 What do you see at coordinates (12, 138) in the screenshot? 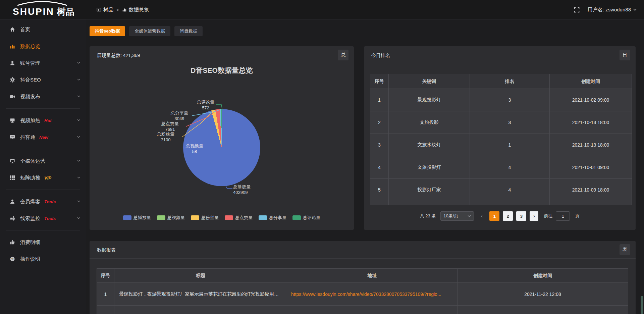
I see `chat-bubble-icon` at bounding box center [12, 138].